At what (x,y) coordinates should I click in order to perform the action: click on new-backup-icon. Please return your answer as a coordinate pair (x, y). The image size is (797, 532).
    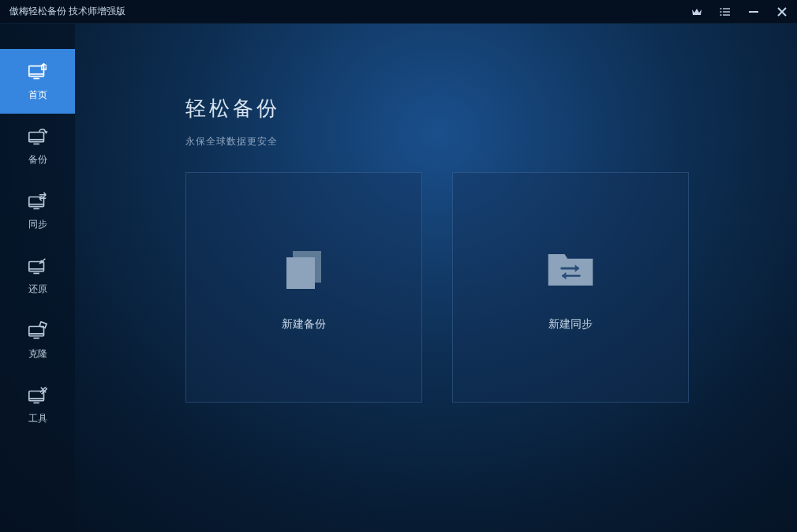
    Looking at the image, I should click on (304, 268).